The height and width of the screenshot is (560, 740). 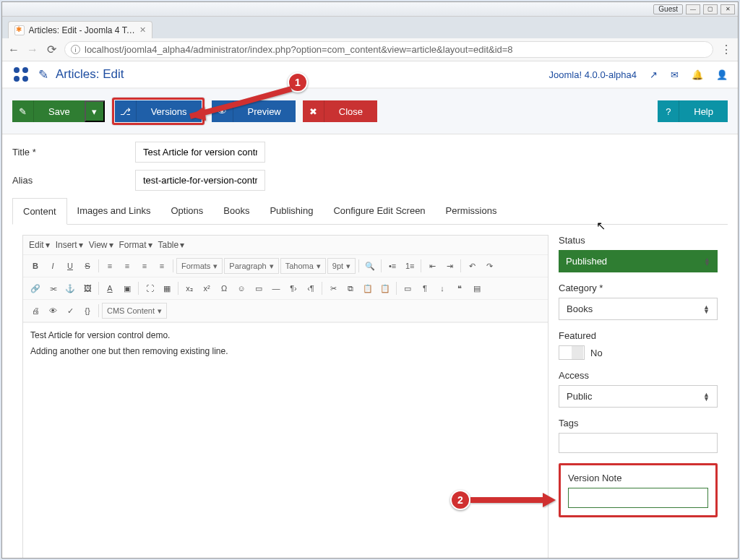 What do you see at coordinates (136, 245) in the screenshot?
I see `menu-format: Format ▾` at bounding box center [136, 245].